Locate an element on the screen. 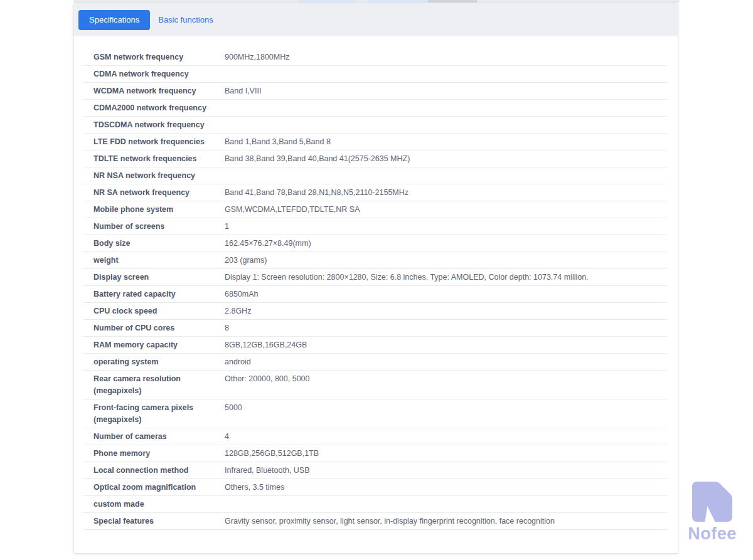 The image size is (753, 560). tab-specifications: Specifications is located at coordinates (114, 20).